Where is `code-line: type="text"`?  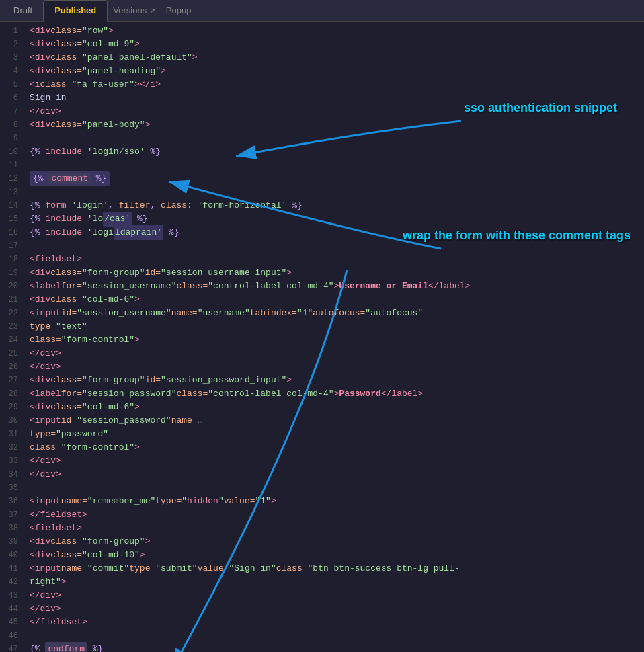
code-line: type="text" is located at coordinates (334, 327).